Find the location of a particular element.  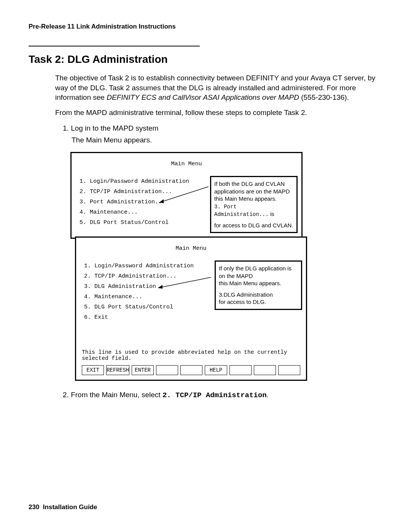

callout-line: for access to DLG and CVLAN. is located at coordinates (254, 225).